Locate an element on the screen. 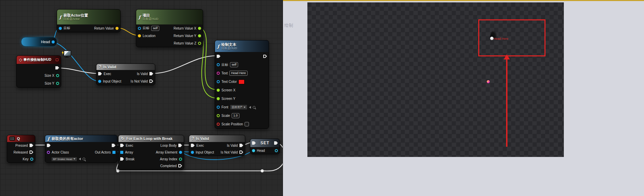 This screenshot has height=196, width=644. return-value-z-pin is located at coordinates (200, 43).